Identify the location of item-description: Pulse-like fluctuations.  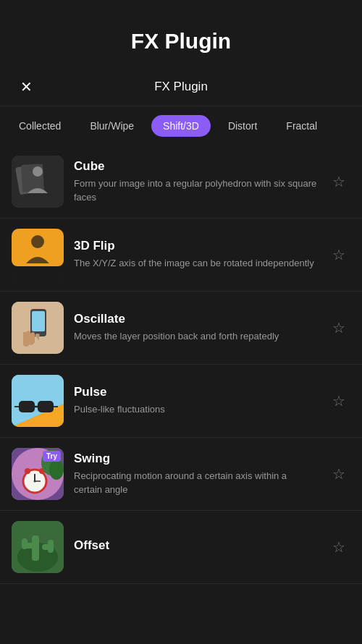
(195, 410).